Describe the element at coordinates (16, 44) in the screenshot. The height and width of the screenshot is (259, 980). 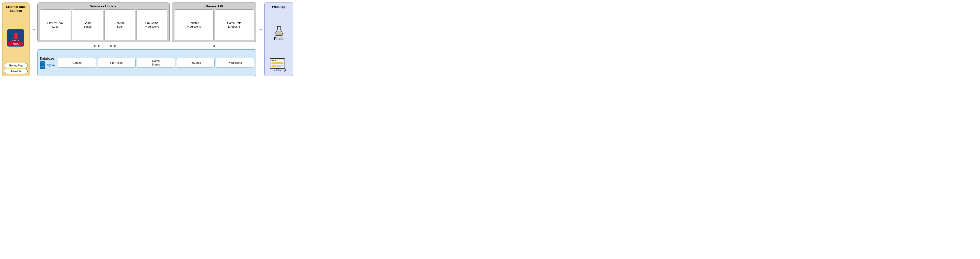
I see `svg-text: NBA` at that location.